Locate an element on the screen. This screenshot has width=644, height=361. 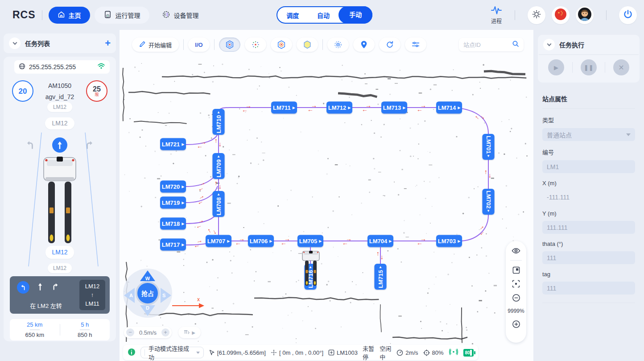
map-station: LM712▶ is located at coordinates (339, 108).